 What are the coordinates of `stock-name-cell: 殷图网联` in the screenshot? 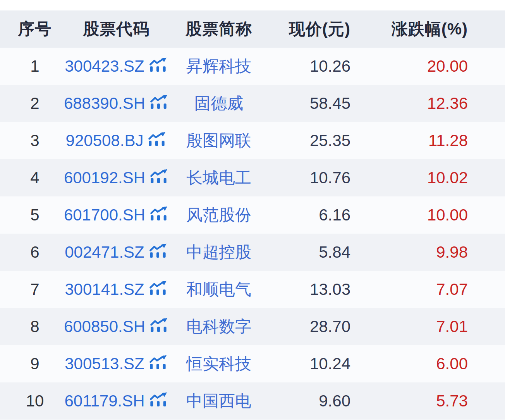 It's located at (219, 141).